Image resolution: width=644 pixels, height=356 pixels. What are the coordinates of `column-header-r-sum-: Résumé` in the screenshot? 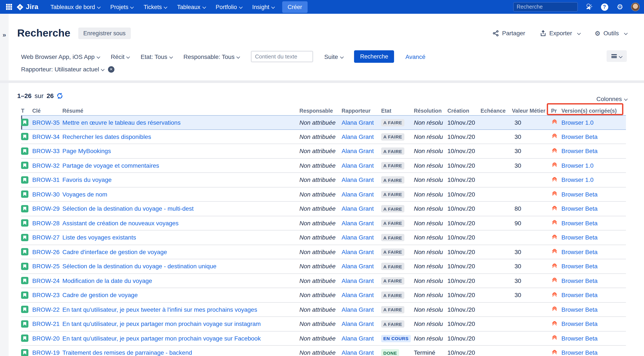 It's located at (181, 111).